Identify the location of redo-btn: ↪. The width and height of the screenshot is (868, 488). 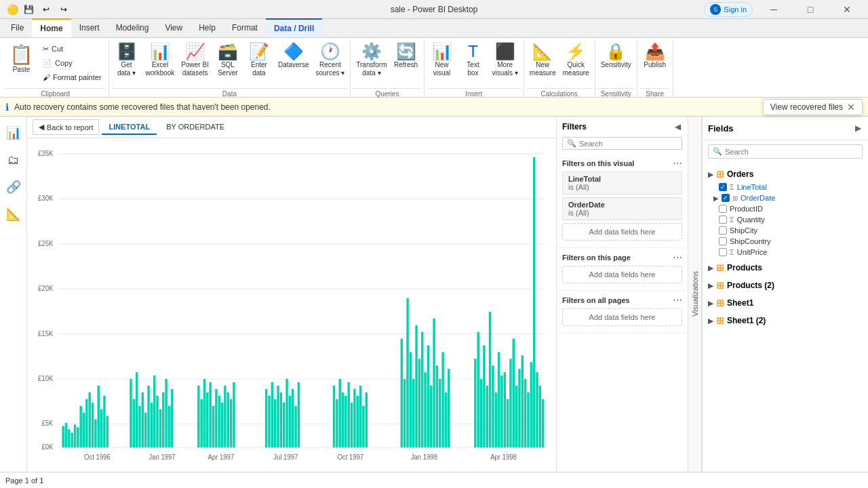
(64, 9).